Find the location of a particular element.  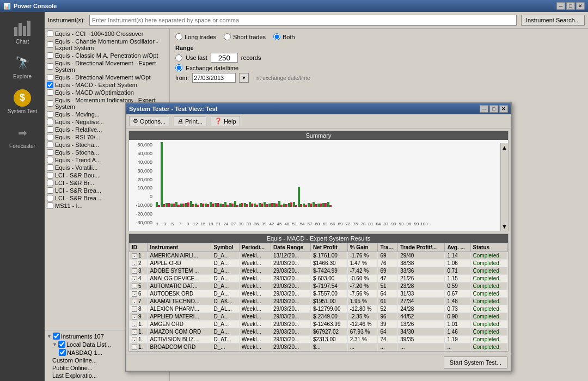

sidebar-item-forecaster: ➡ Forecaster is located at coordinates (22, 136).